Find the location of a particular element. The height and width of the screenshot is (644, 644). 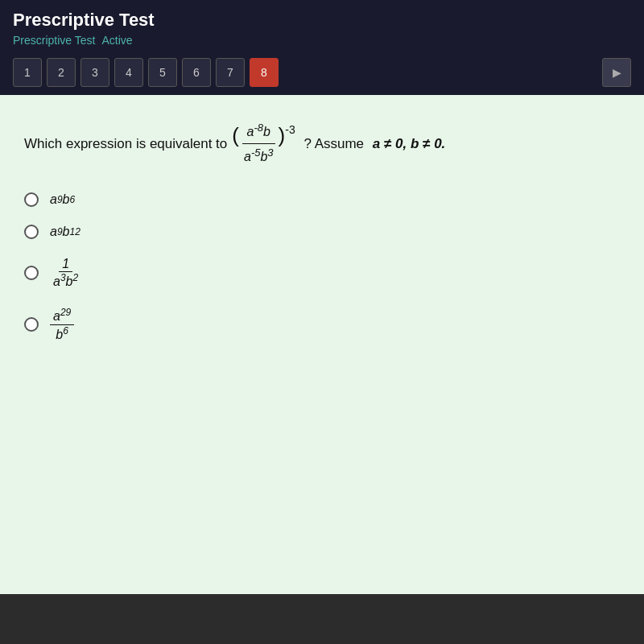

question-navigation: 1 2 3 4 5 6 7 8 ▶ is located at coordinates (322, 73).